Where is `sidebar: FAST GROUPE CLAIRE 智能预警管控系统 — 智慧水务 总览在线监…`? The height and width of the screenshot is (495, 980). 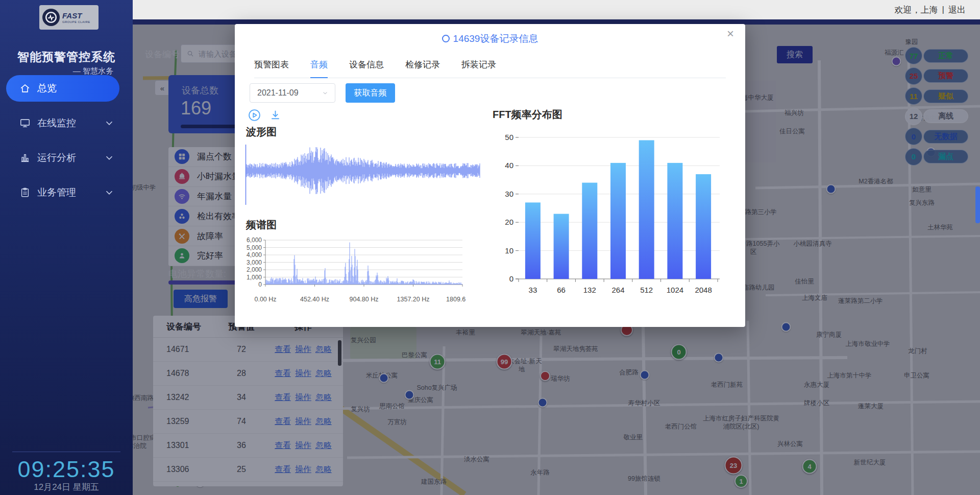
sidebar: FAST GROUPE CLAIRE 智能预警管控系统 — 智慧水务 总览在线监… is located at coordinates (66, 247).